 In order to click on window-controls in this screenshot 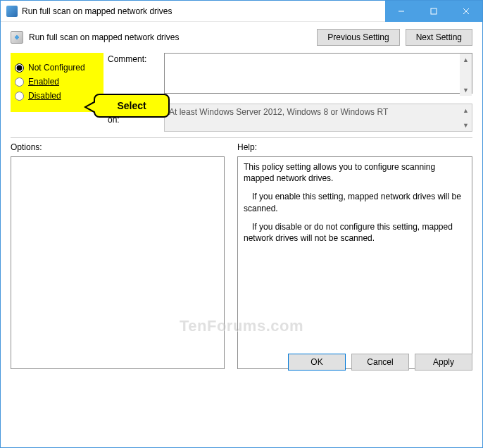, I will do `click(434, 11)`.